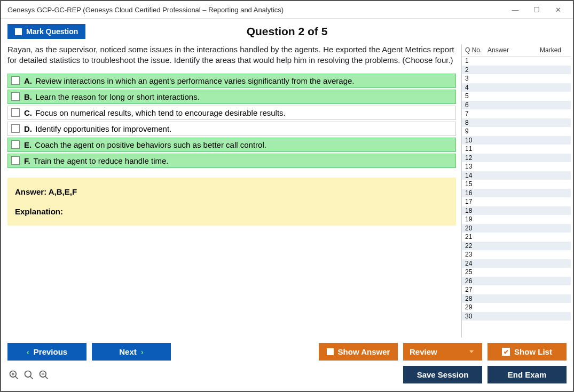 This screenshot has height=392, width=574. What do you see at coordinates (476, 307) in the screenshot?
I see `row-qno: 29` at bounding box center [476, 307].